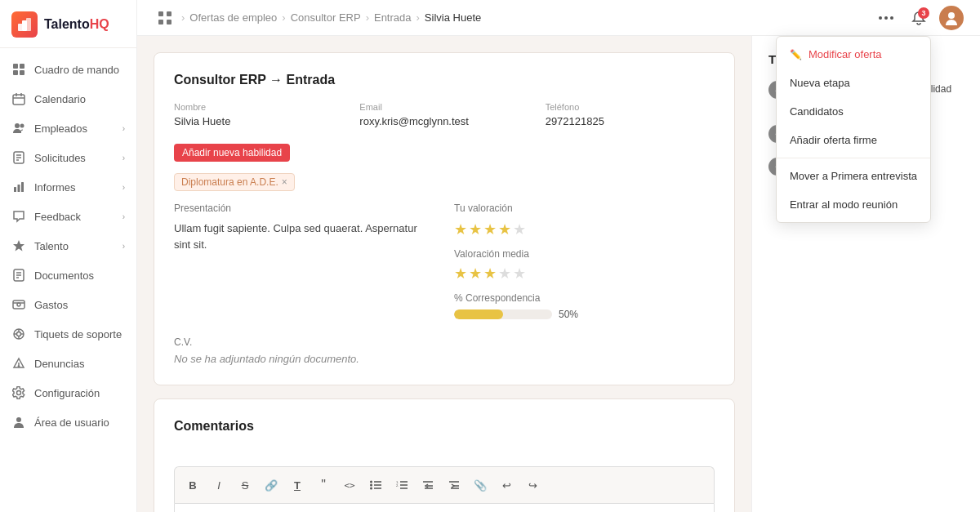 The width and height of the screenshot is (980, 512). Describe the element at coordinates (505, 229) in the screenshot. I see `star-4: ★` at that location.